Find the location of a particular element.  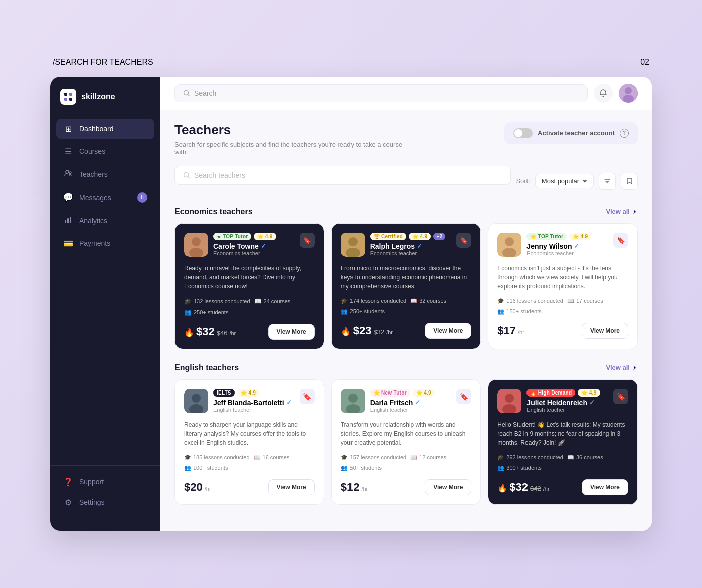

sort-dropdown: Most popular is located at coordinates (565, 181).